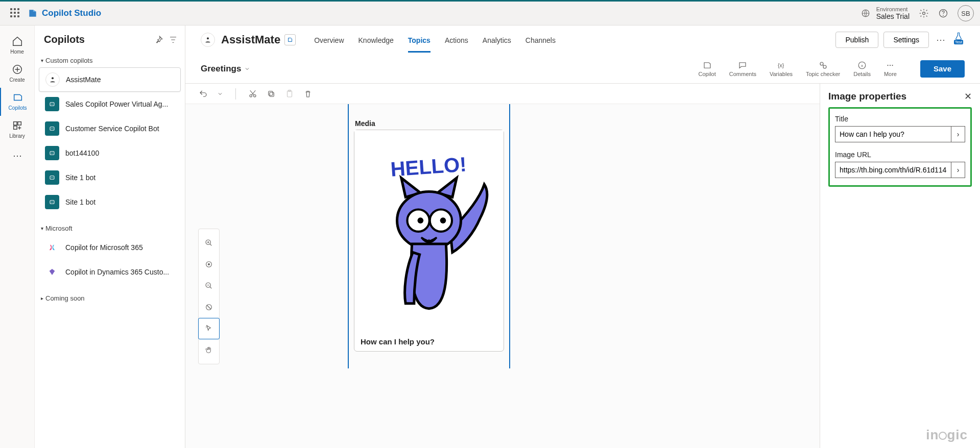 This screenshot has height=448, width=980. What do you see at coordinates (823, 69) in the screenshot?
I see `tool-topic-checker: Topic checker` at bounding box center [823, 69].